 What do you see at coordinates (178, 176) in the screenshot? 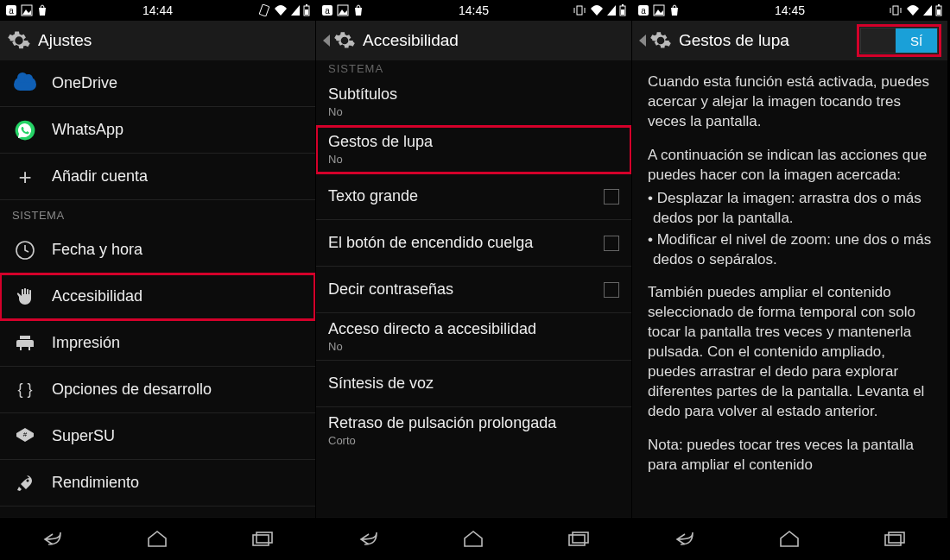
I see `row-label: Añadir cuenta` at bounding box center [178, 176].